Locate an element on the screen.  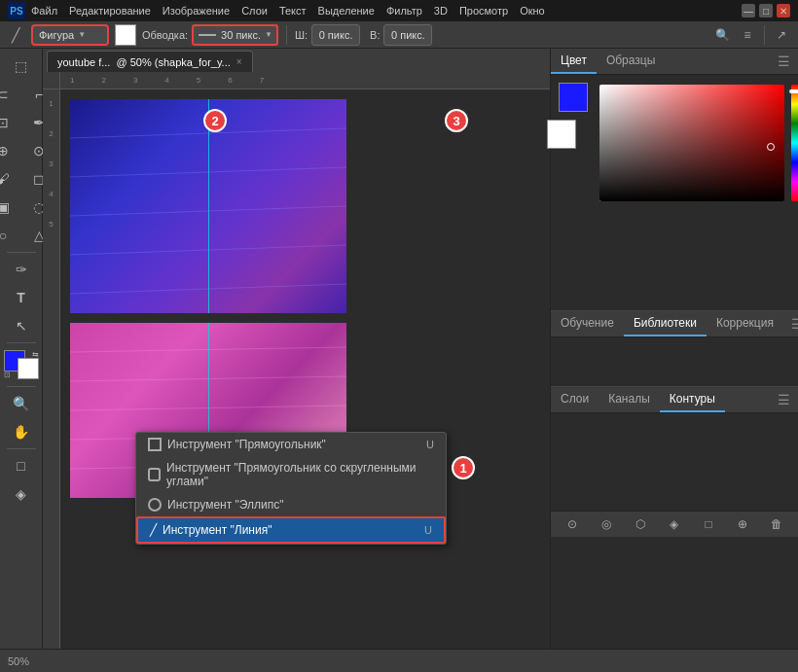
layer-link-button: ⊙ is located at coordinates (572, 524).